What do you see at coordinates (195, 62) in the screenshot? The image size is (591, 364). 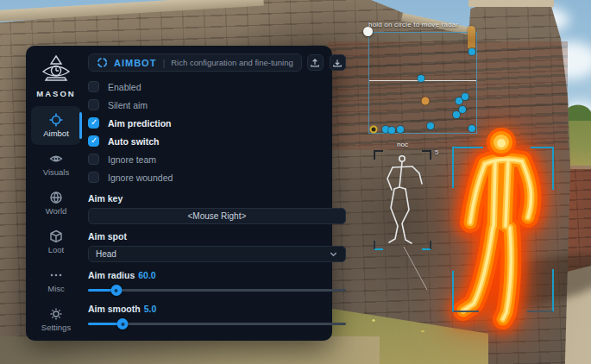 I see `section-header: AIMBOT | Rich configuration and fine-tun…` at bounding box center [195, 62].